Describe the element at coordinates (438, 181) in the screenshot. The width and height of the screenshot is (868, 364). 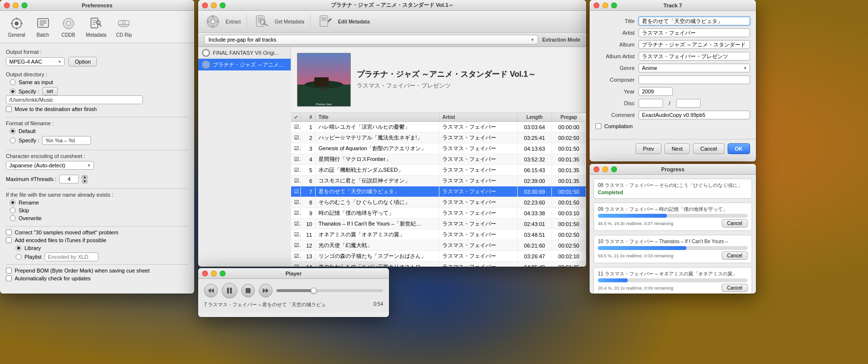
I see `table-row: ☑ 6 コスモスに君と「伝説巨神イデオン」 ラスマス・フェイバー 02:39:0…` at that location.